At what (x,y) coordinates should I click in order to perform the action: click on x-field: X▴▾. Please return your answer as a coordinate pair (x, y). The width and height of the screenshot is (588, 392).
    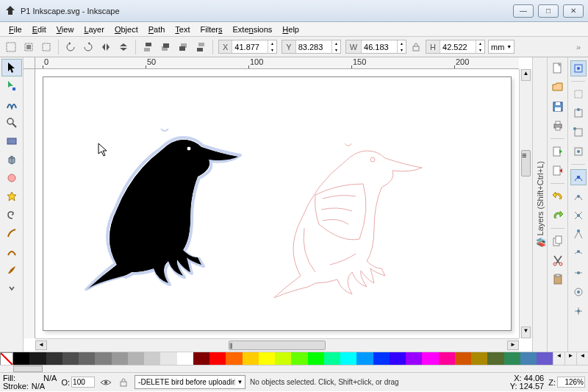
    Looking at the image, I should click on (248, 47).